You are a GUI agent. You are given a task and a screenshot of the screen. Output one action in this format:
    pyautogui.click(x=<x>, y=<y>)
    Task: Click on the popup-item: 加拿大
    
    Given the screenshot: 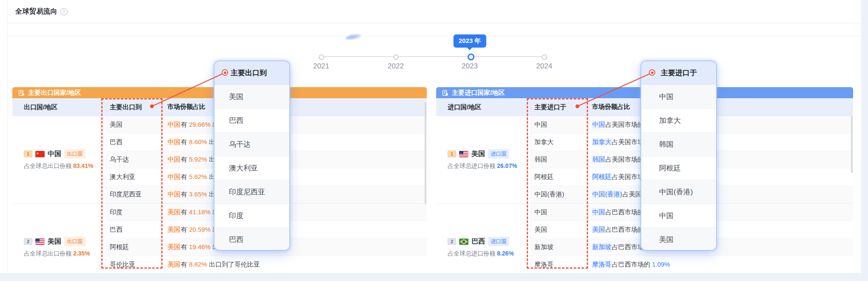 What is the action you would take?
    pyautogui.click(x=679, y=120)
    